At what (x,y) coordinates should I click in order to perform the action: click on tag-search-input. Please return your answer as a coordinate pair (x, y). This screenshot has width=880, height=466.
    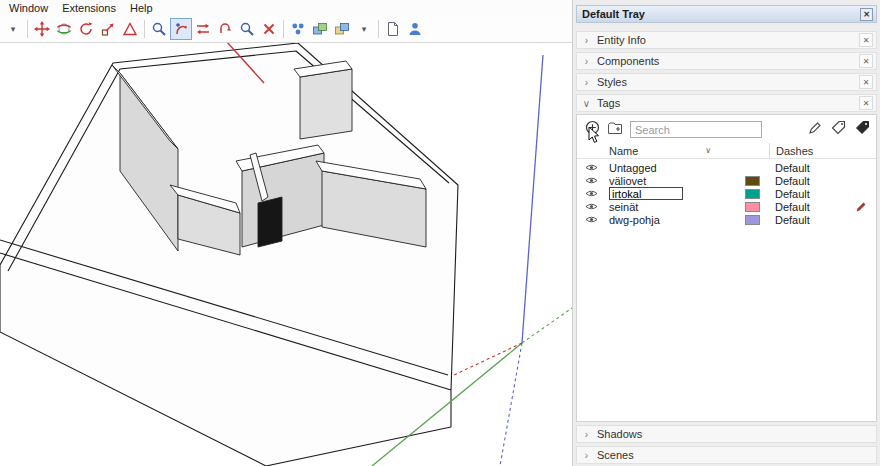
    Looking at the image, I should click on (696, 130).